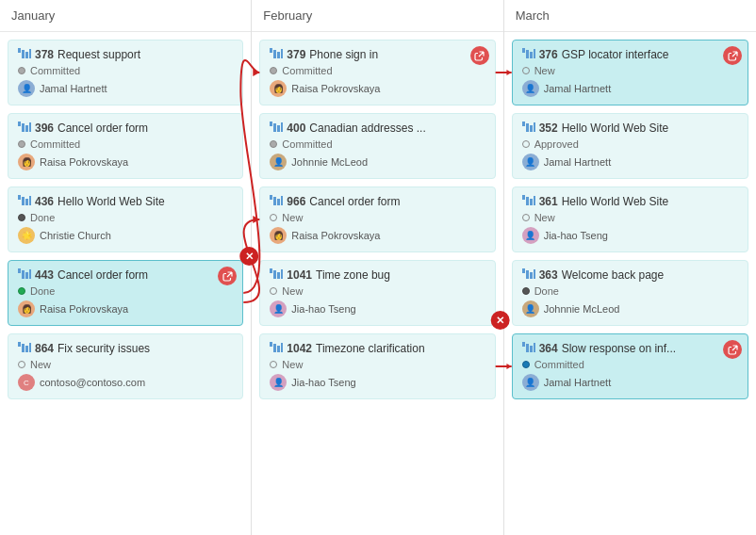 The height and width of the screenshot is (535, 756). Describe the element at coordinates (125, 293) in the screenshot. I see `card-443: 443Cancel order formDone👩Raisa Pokrovska…` at that location.